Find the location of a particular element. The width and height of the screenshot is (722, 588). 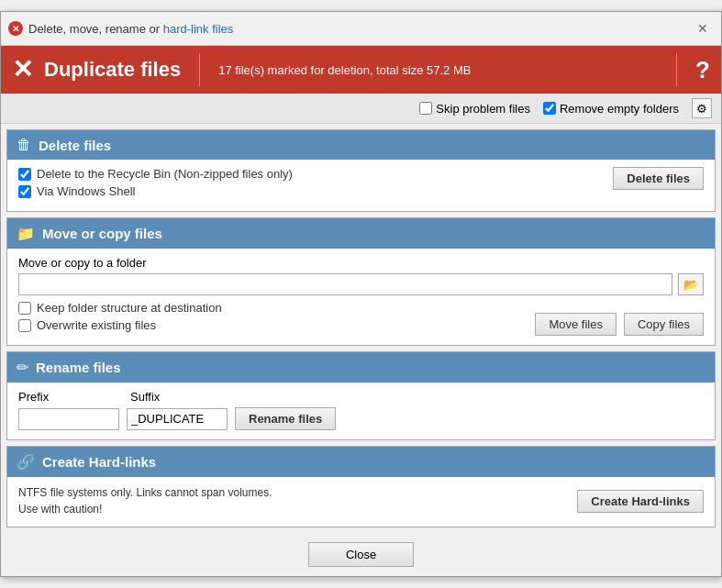

delete-section-body: Delete to the Recycle Bin (Non-zipped fi… is located at coordinates (361, 185).